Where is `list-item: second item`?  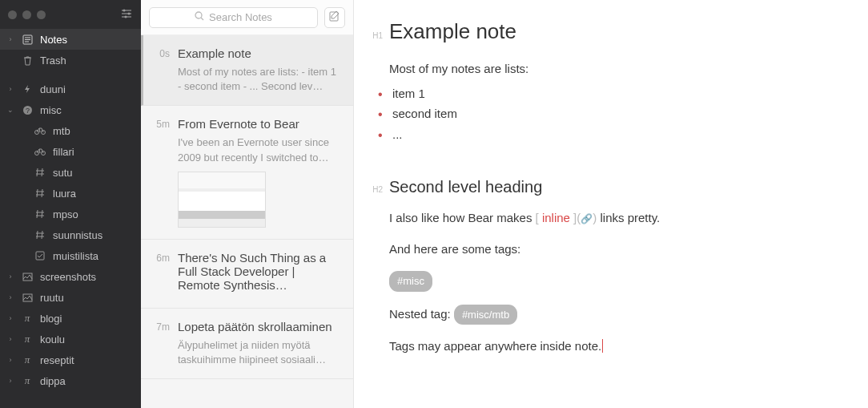 list-item: second item is located at coordinates (606, 114).